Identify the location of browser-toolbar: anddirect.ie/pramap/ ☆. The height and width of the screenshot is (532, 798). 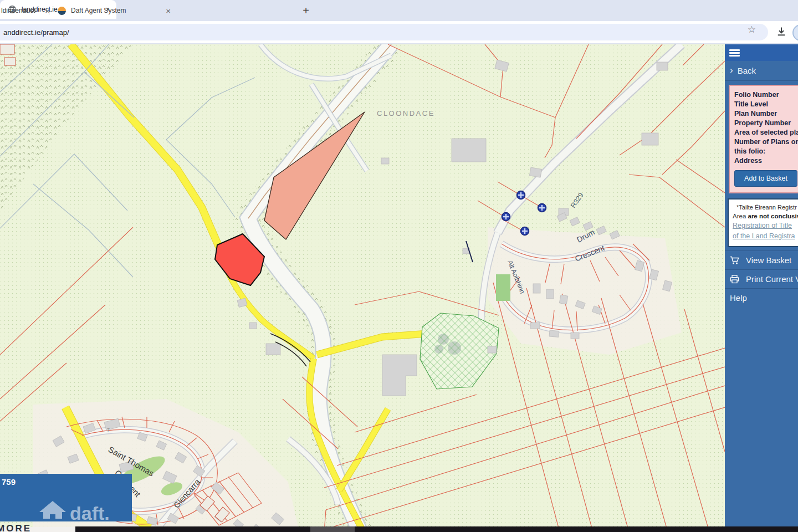
(399, 33).